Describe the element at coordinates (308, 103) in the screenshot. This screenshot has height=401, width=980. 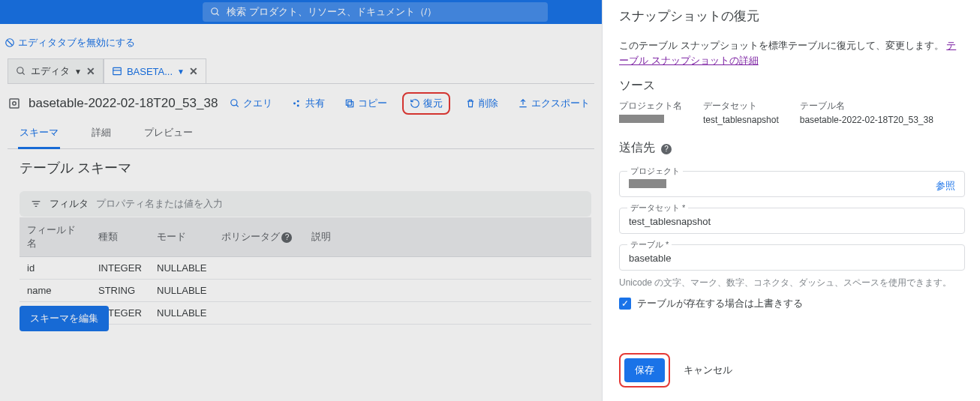
I see `share-button: 共有` at that location.